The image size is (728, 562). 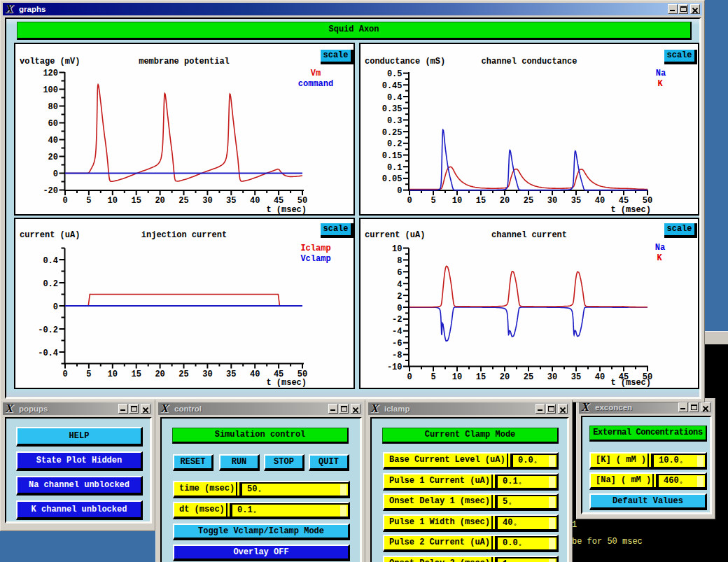 What do you see at coordinates (392, 156) in the screenshot?
I see `svg-text: 0.15` at bounding box center [392, 156].